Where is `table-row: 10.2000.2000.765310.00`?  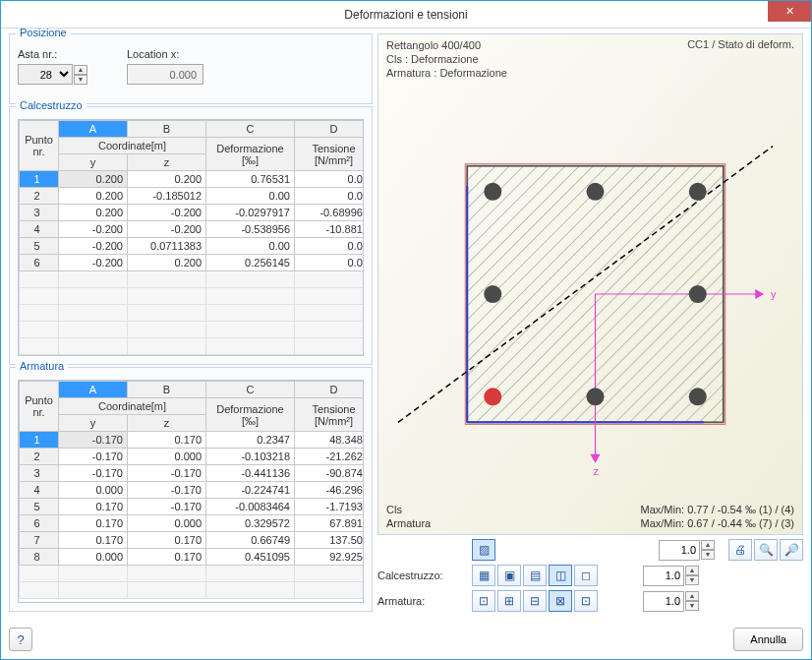 table-row: 10.2000.2000.765310.00 is located at coordinates (193, 179).